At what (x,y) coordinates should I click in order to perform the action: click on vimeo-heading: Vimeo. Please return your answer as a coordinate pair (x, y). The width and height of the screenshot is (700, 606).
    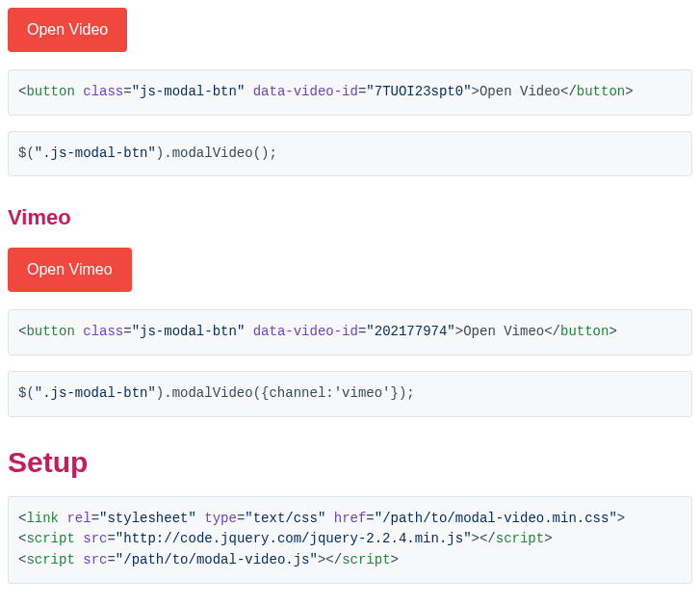
    Looking at the image, I should click on (350, 218).